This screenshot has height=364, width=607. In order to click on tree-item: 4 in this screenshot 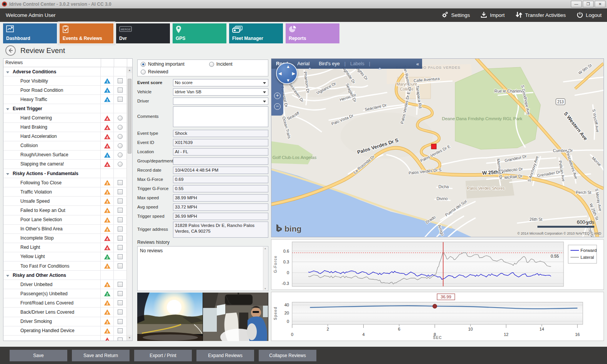, I will do `click(65, 338)`.